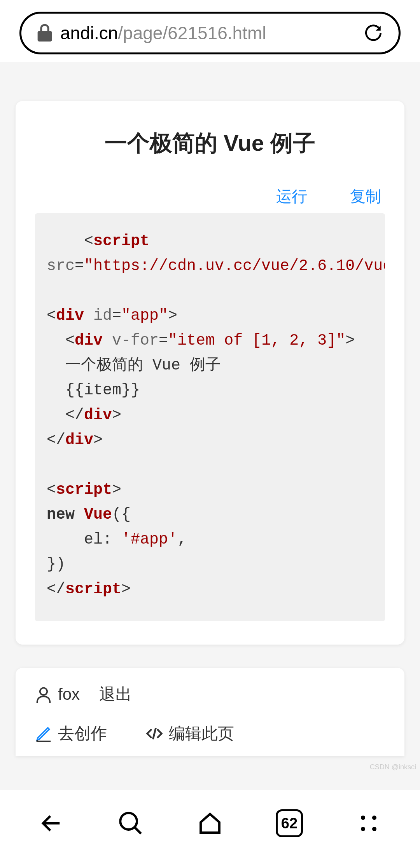 Image resolution: width=420 pixels, height=868 pixels. What do you see at coordinates (210, 197) in the screenshot?
I see `code-actions: 运行 复制` at bounding box center [210, 197].